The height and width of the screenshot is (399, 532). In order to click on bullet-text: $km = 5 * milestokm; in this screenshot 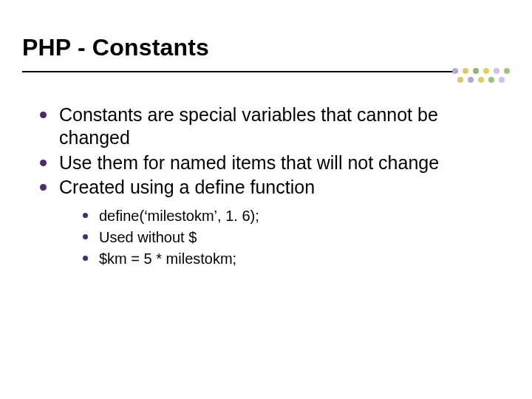, I will do `click(168, 259)`.